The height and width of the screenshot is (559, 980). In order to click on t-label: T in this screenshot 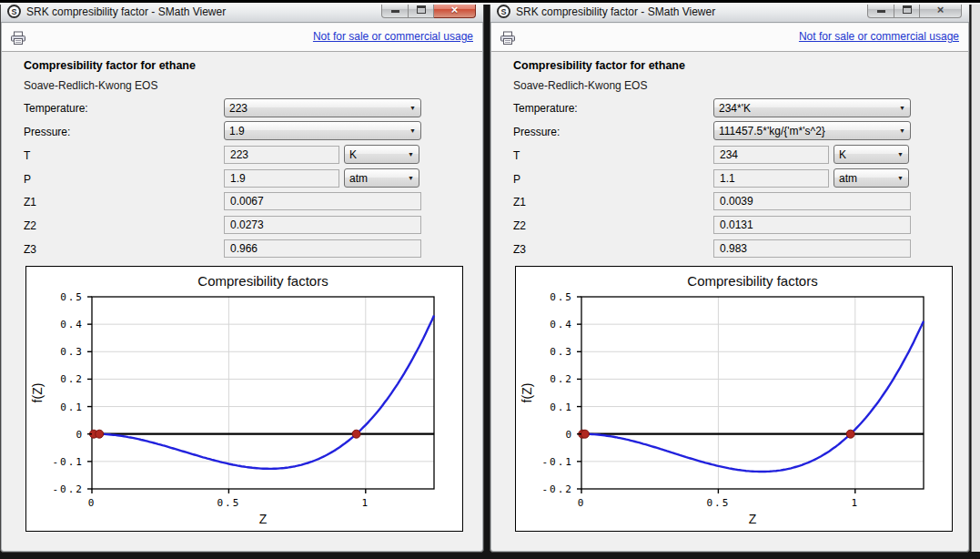, I will do `click(517, 156)`.